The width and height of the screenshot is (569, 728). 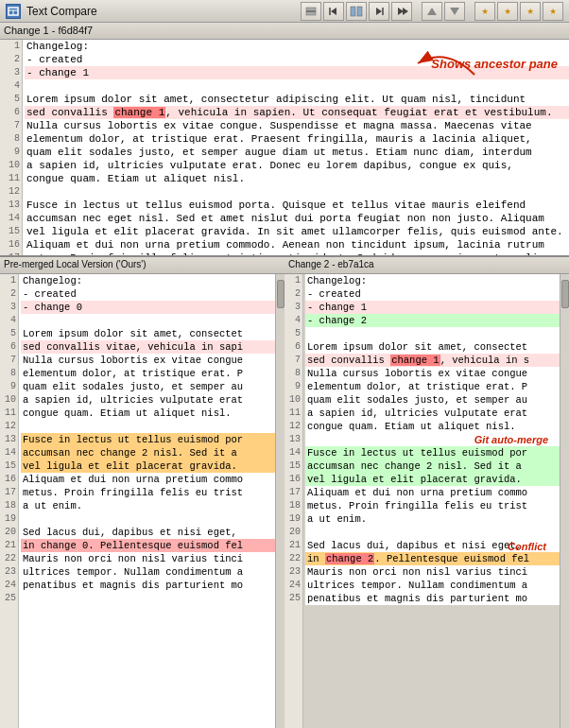 What do you see at coordinates (433, 294) in the screenshot?
I see `right-text-line: - created` at bounding box center [433, 294].